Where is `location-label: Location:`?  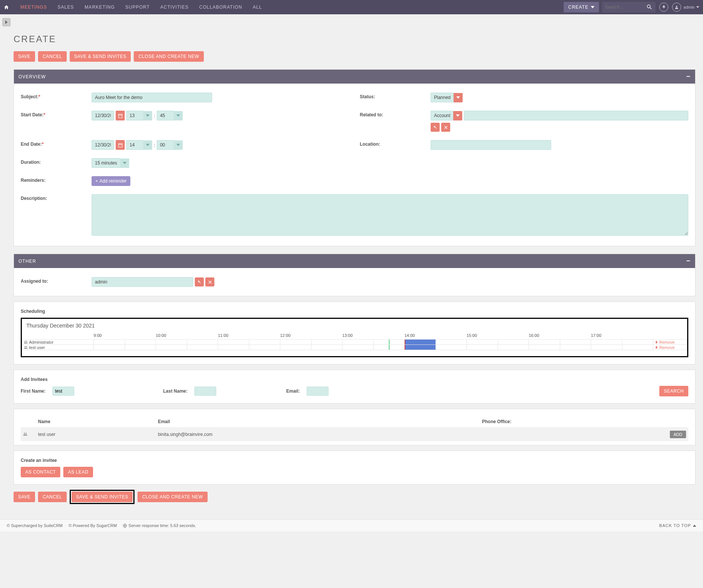 location-label: Location: is located at coordinates (390, 143).